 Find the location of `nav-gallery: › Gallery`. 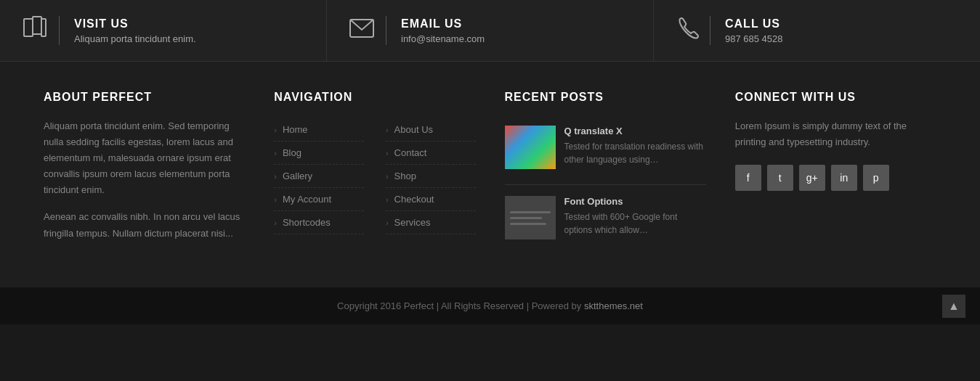

nav-gallery: › Gallery is located at coordinates (319, 176).